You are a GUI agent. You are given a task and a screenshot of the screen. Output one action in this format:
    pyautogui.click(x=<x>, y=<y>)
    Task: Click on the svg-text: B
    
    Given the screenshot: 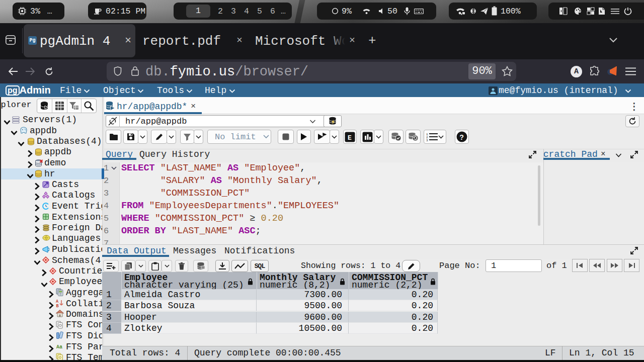 What is the action you would take?
    pyautogui.click(x=57, y=306)
    